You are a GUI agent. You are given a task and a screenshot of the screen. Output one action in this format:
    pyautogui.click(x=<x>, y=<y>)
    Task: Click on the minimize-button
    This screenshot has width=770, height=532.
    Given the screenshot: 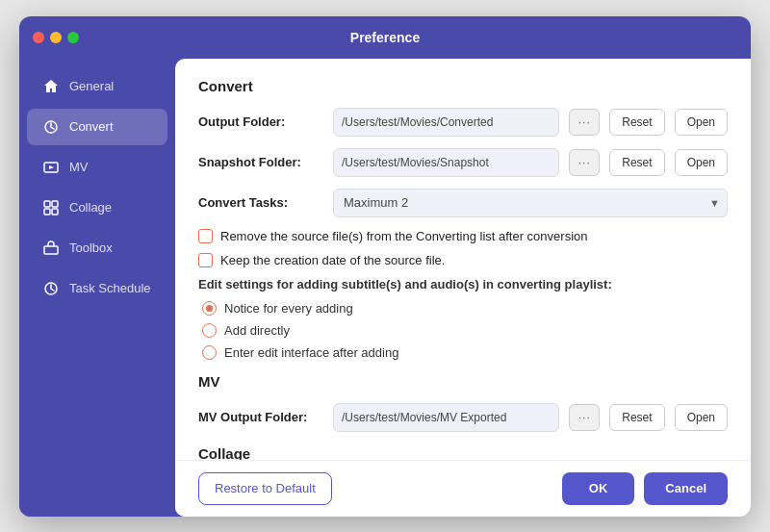 What is the action you would take?
    pyautogui.click(x=56, y=38)
    